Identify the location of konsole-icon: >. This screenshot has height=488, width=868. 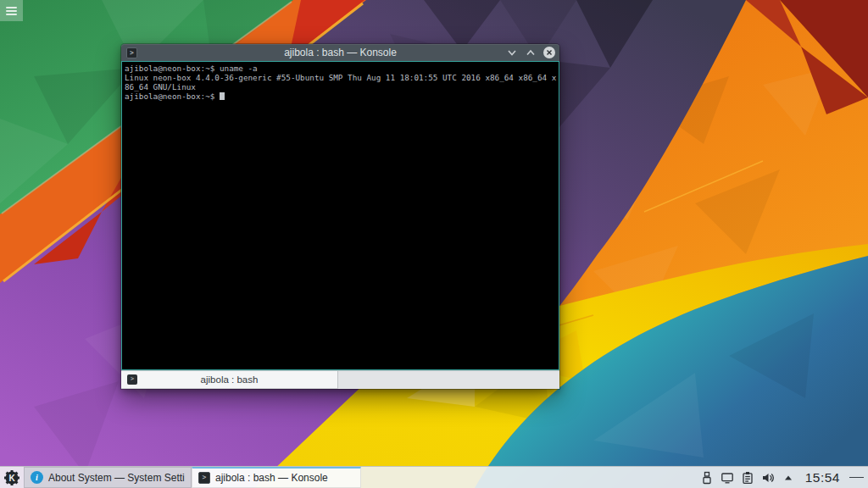
(204, 478).